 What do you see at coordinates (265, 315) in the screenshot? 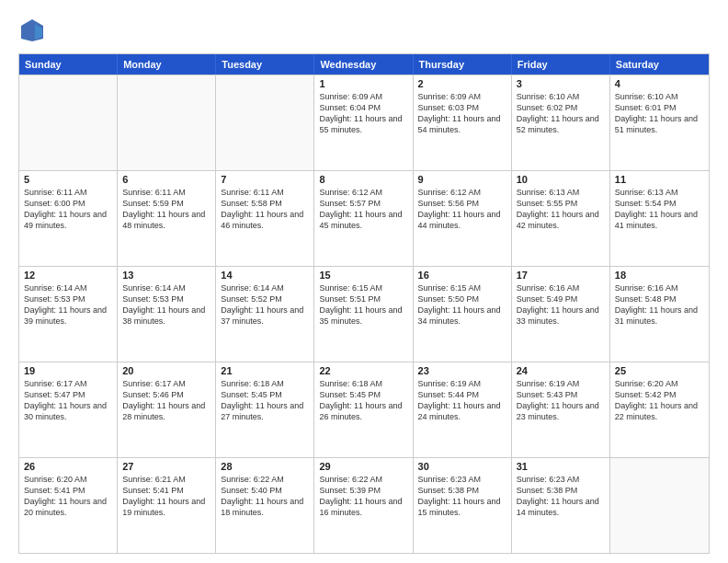
I see `calendar-cell: 14Sunrise: 6:14 AM Sunset: 5:52 PM Dayli…` at bounding box center [265, 315].